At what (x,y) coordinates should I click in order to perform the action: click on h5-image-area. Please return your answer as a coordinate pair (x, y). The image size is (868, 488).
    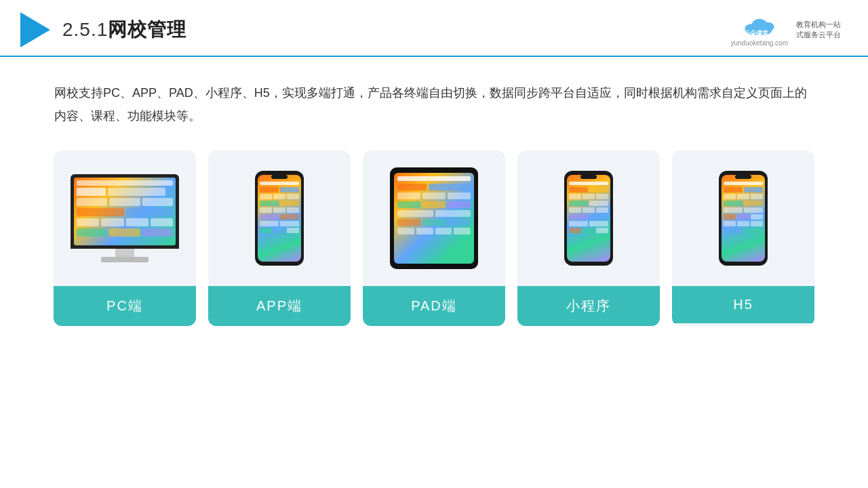
    Looking at the image, I should click on (743, 218).